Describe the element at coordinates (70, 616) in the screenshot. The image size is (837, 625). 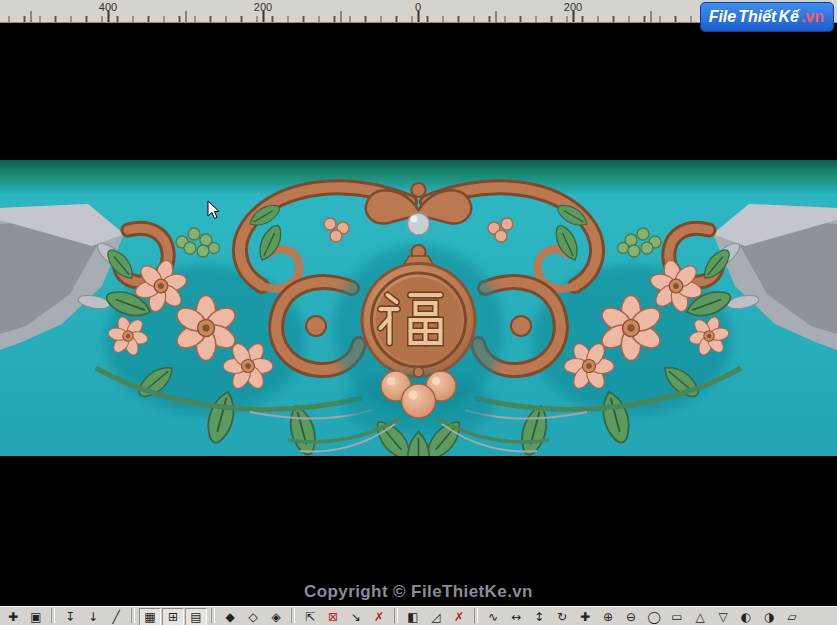
I see `toolbar-button-drop-to-surface: ↧` at that location.